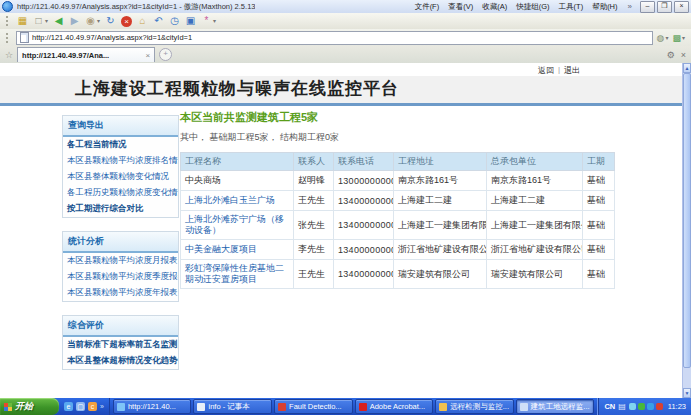 The height and width of the screenshot is (415, 691). What do you see at coordinates (428, 7) in the screenshot?
I see `menu-item-0: 文件(F)` at bounding box center [428, 7].